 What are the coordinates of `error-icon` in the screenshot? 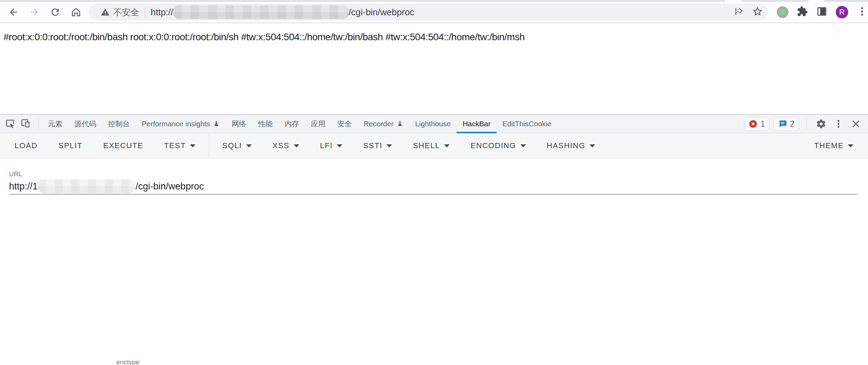 It's located at (753, 124).